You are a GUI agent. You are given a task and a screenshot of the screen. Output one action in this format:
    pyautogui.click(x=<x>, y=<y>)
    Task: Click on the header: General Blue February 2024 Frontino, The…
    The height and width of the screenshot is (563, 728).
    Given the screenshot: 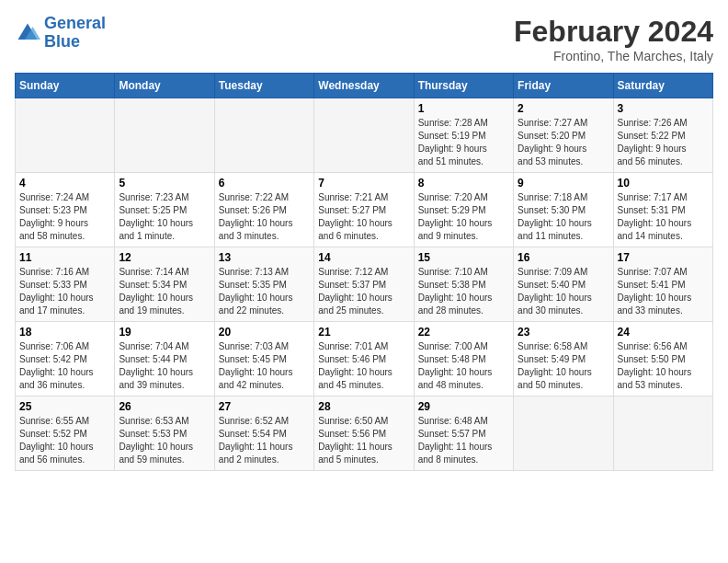 What is the action you would take?
    pyautogui.click(x=364, y=39)
    